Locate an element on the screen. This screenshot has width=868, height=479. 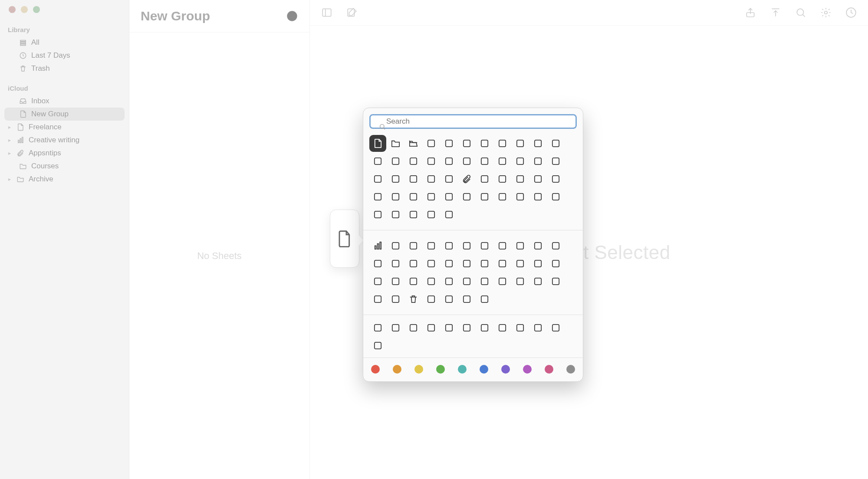
list-icon is located at coordinates (431, 264).